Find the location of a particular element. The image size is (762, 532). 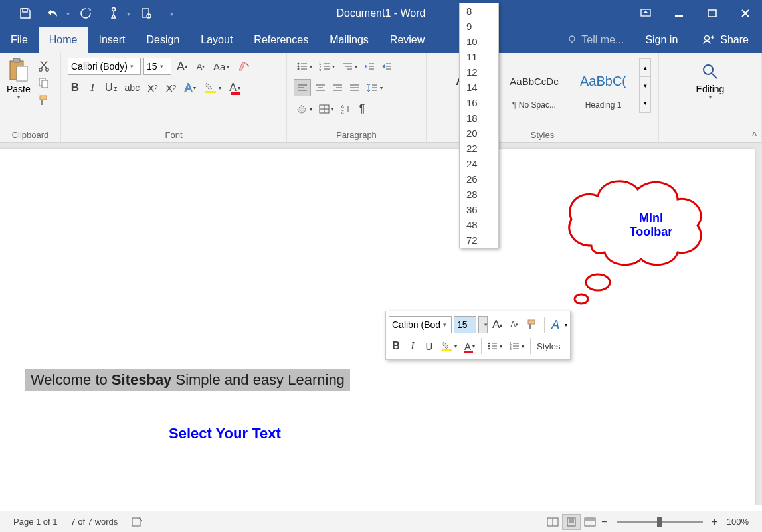

touch-dropdown: ▾ is located at coordinates (129, 13).